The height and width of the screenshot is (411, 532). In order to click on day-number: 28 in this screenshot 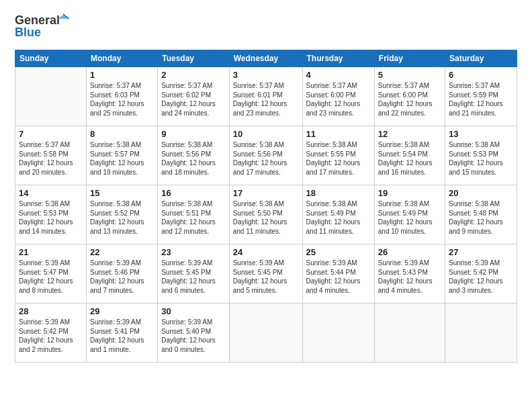, I will do `click(51, 312)`.